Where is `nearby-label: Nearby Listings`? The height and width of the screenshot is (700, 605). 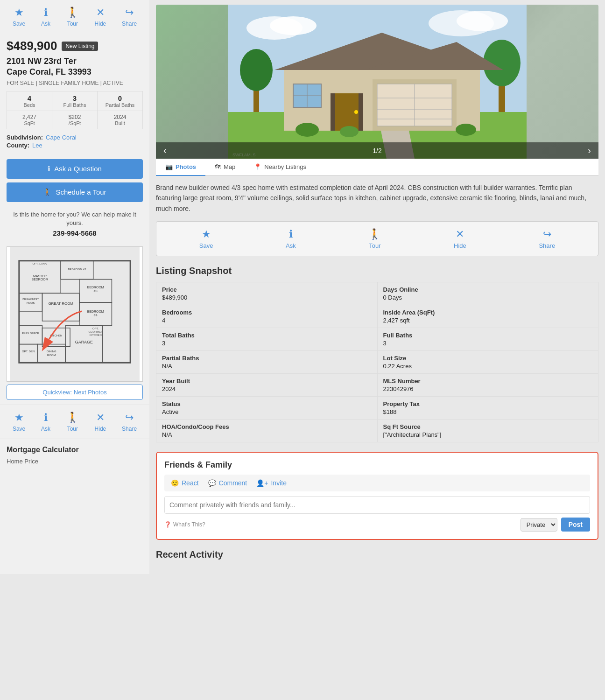 nearby-label: Nearby Listings is located at coordinates (285, 167).